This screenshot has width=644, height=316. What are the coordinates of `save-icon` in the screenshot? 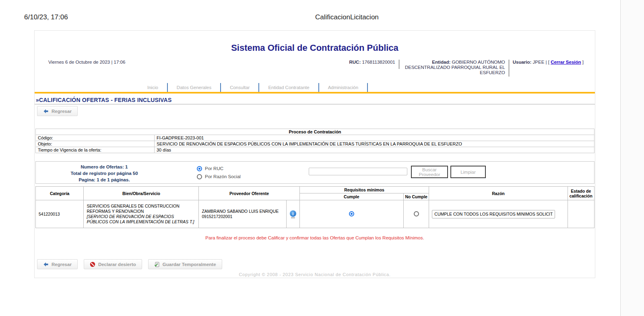 It's located at (157, 264).